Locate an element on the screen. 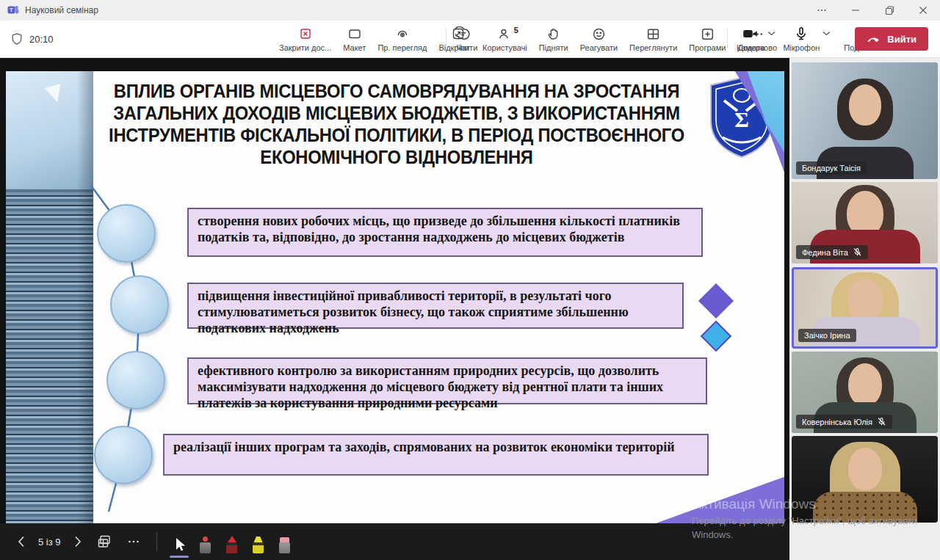 The image size is (940, 560). highlighter-icon is located at coordinates (258, 545).